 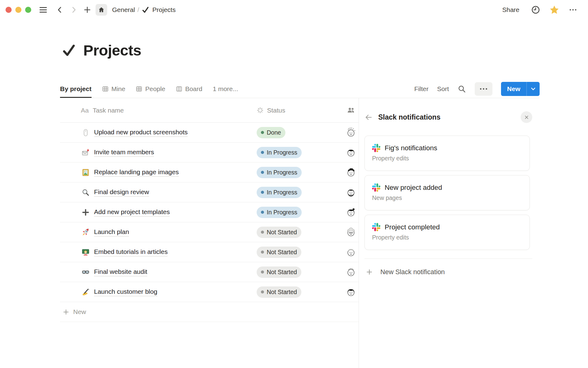 What do you see at coordinates (448, 193) in the screenshot?
I see `notification-cards: Fig's notifications Property edits New p…` at bounding box center [448, 193].